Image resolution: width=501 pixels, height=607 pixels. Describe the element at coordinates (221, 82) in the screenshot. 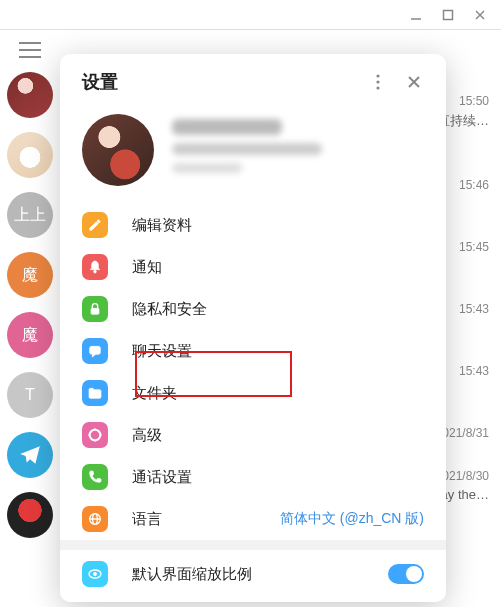

I see `settings-title: 设置` at that location.